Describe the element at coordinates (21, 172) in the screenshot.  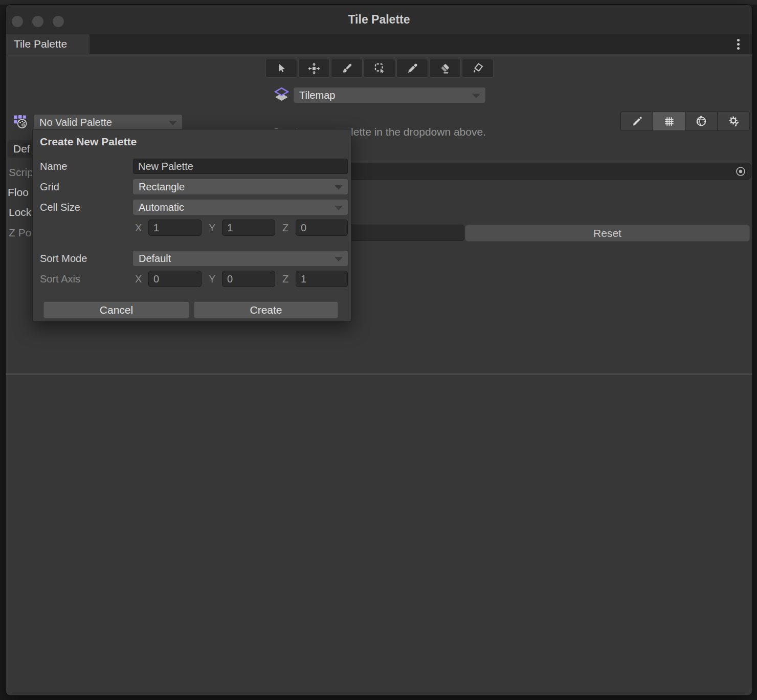
I see `script-label: Scrip` at that location.